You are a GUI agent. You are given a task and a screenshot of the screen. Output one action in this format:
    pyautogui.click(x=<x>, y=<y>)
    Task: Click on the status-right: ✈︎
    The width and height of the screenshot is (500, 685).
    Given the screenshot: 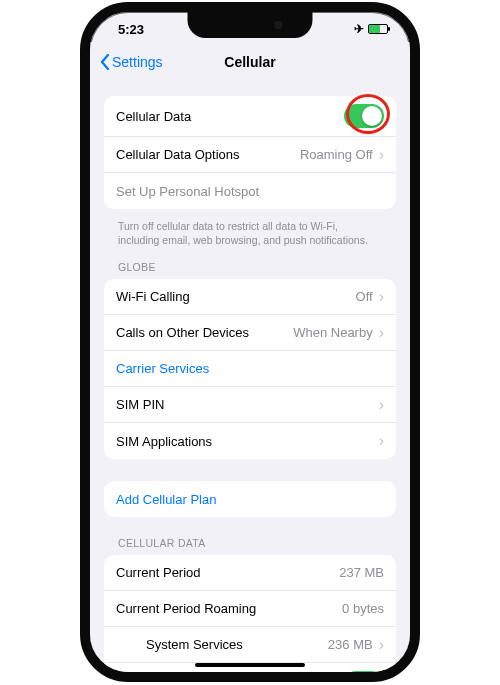 What is the action you would take?
    pyautogui.click(x=371, y=29)
    